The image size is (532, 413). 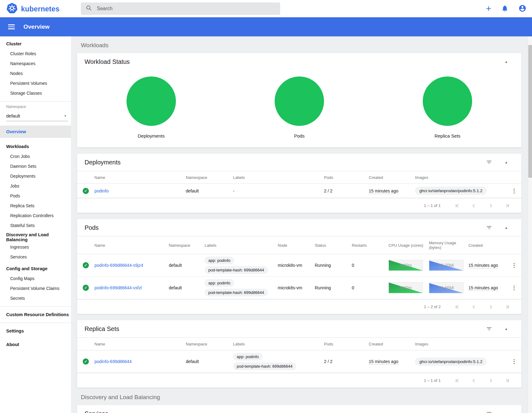 I want to click on plus-icon: +, so click(x=488, y=9).